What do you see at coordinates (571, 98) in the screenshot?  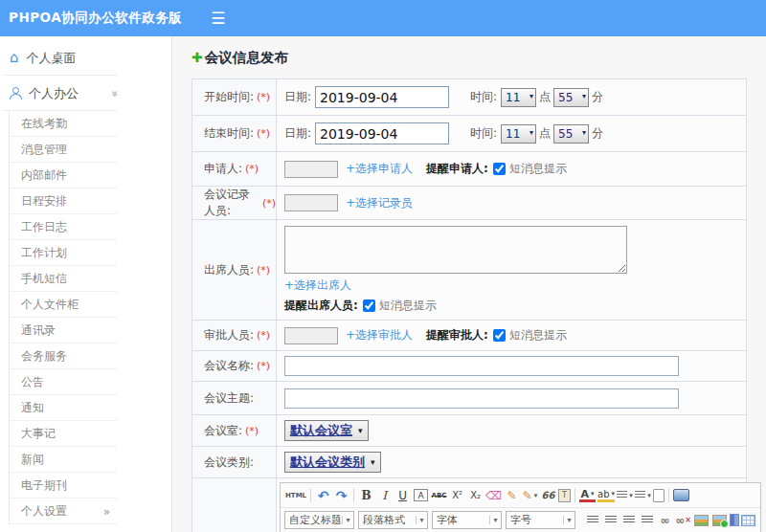 I see `start-minute-select: 55` at bounding box center [571, 98].